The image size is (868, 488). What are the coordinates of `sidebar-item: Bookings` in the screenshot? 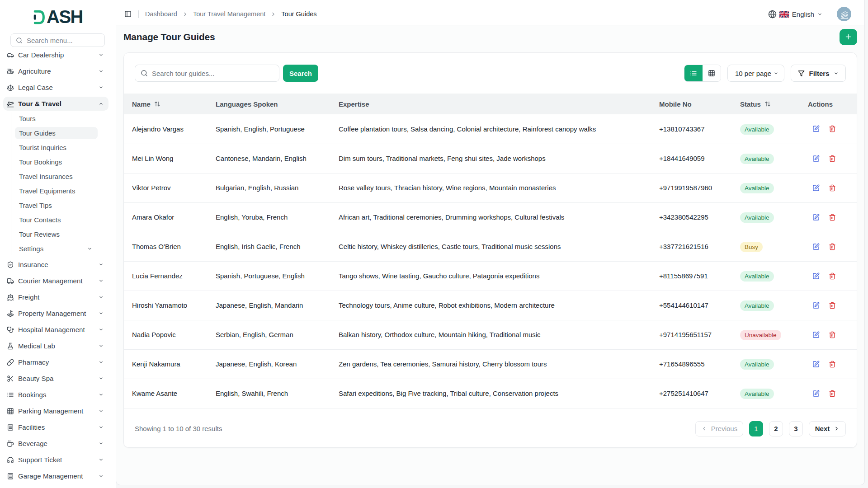 It's located at (56, 395).